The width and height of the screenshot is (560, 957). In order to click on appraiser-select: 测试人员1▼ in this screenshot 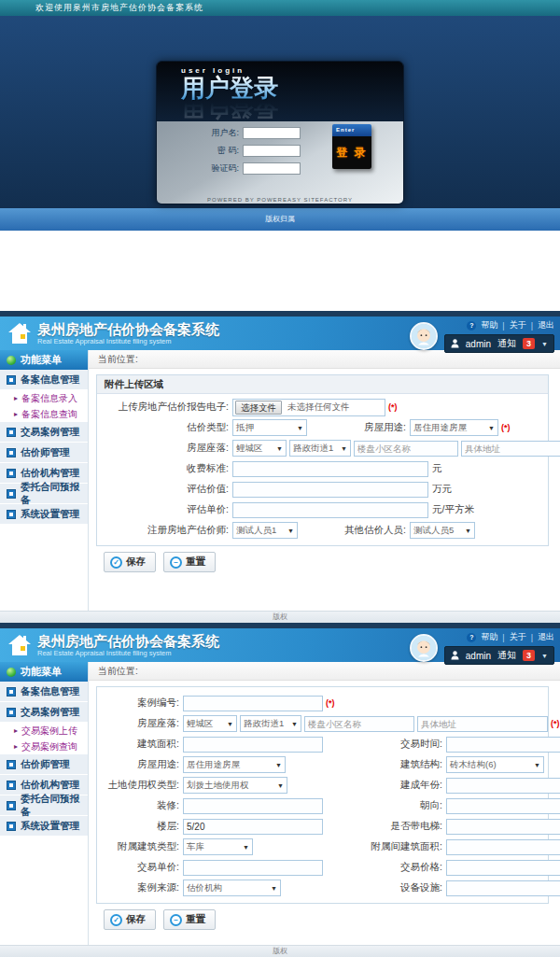, I will do `click(265, 530)`.